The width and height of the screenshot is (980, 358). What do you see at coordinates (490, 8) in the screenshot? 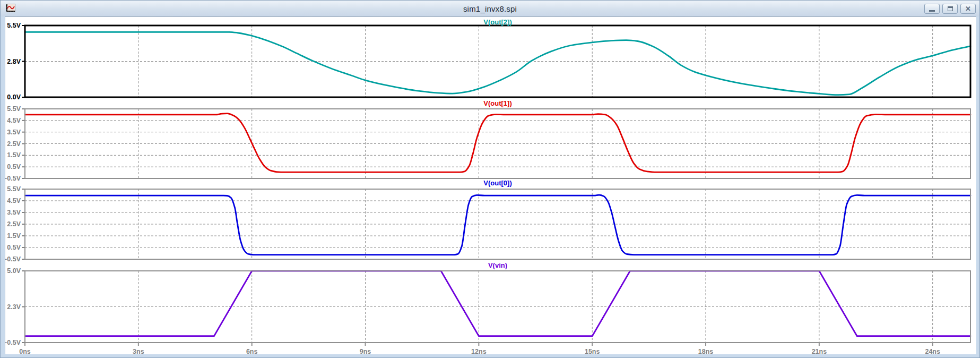
I see `title-bar: sim1_invx8.spi ✕` at bounding box center [490, 8].